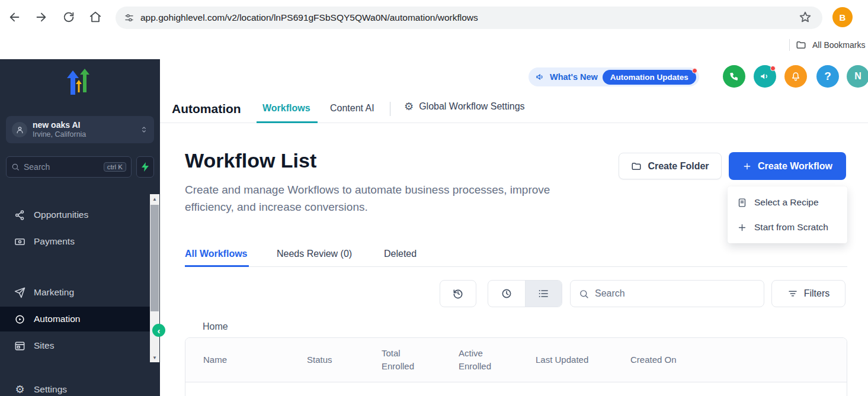 The width and height of the screenshot is (868, 396). I want to click on recent-view-button, so click(507, 294).